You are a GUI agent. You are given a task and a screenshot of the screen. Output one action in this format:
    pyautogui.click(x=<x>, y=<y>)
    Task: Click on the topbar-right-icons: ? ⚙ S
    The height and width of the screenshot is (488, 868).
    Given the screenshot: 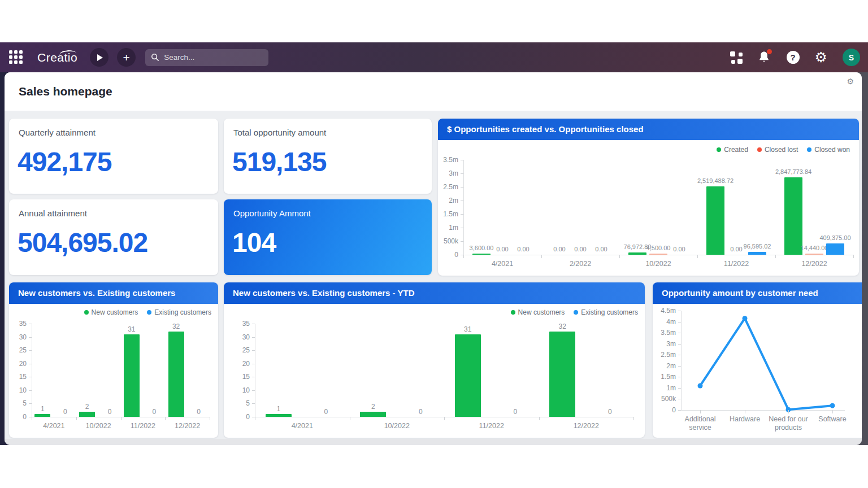 What is the action you would take?
    pyautogui.click(x=795, y=58)
    